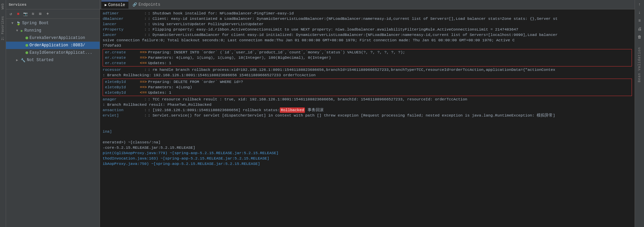 The height and width of the screenshot is (227, 644). What do you see at coordinates (123, 110) in the screenshot?
I see `log-prefix: ansaction` at bounding box center [123, 110].